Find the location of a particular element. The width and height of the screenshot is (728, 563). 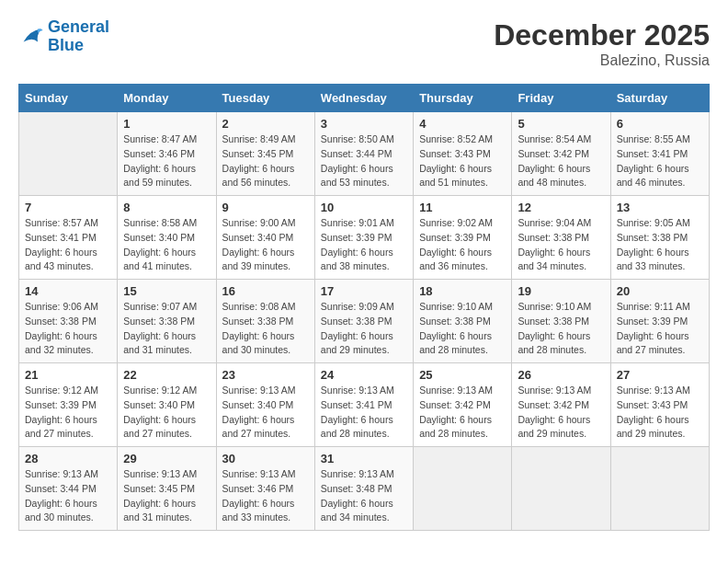

calendar-cell: 9Sunrise: 9:00 AMSunset: 3:40 PMDaylight… is located at coordinates (265, 237).